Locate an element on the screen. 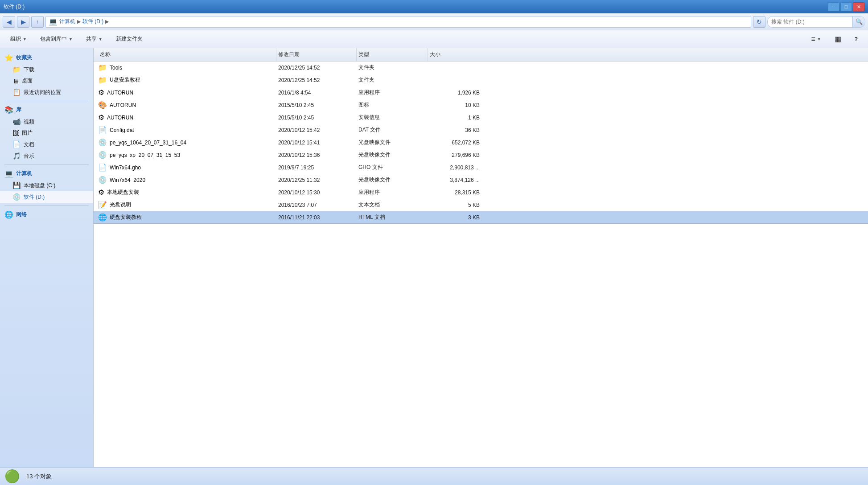 This screenshot has height=485, width=868. file-type-icon: 📄 is located at coordinates (103, 168).